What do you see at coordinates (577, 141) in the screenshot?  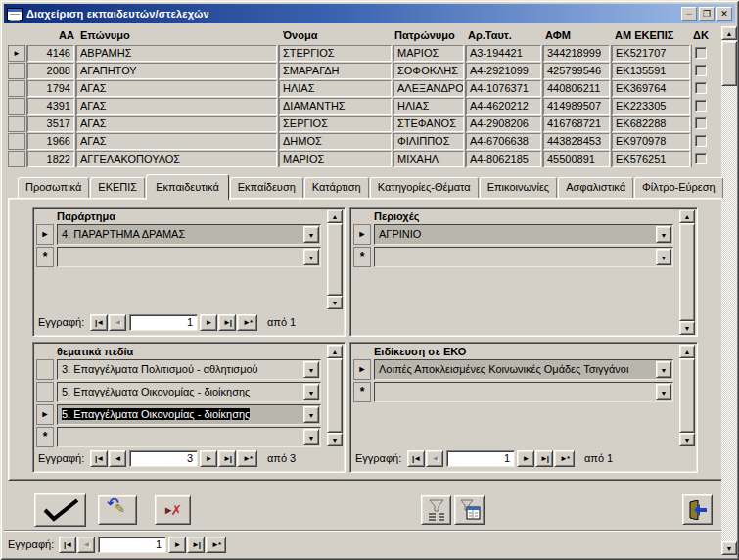 I see `cell-afm: 443828453` at bounding box center [577, 141].